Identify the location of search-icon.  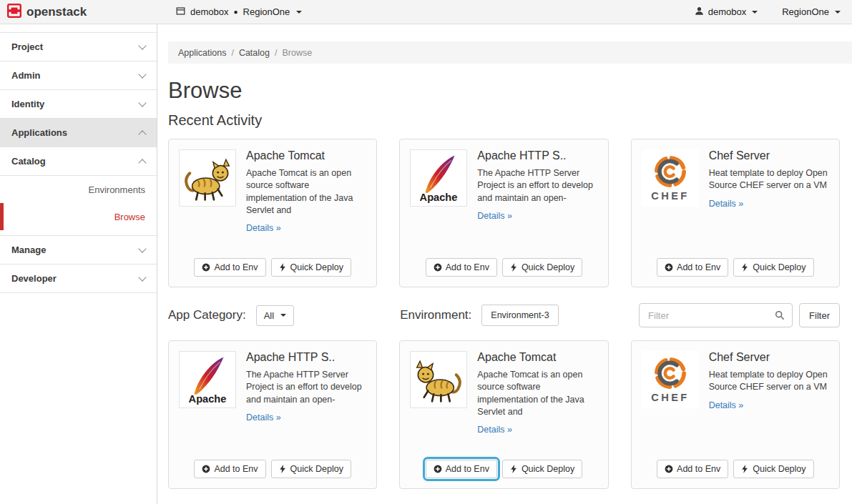
(780, 316).